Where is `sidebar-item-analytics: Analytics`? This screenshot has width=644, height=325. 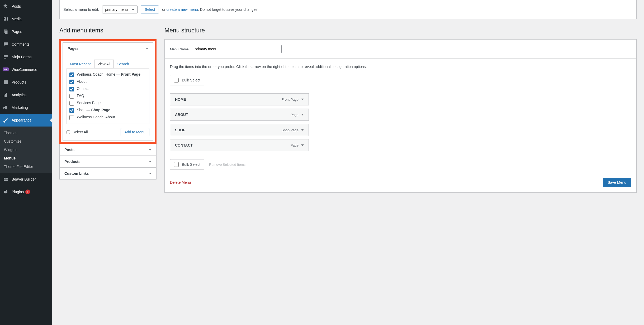
sidebar-item-analytics: Analytics is located at coordinates (26, 95).